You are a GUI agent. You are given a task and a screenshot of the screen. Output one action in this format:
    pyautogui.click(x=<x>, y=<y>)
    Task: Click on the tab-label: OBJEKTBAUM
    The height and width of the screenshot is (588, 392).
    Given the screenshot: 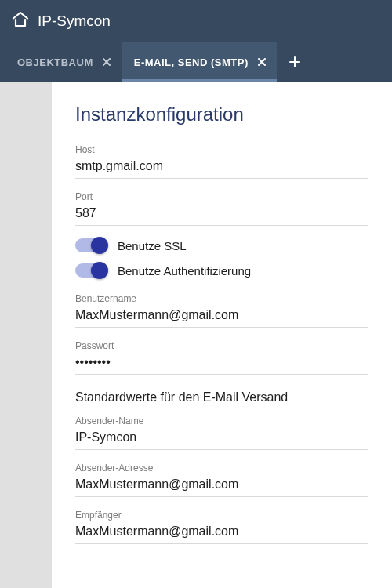 What is the action you would take?
    pyautogui.click(x=55, y=63)
    